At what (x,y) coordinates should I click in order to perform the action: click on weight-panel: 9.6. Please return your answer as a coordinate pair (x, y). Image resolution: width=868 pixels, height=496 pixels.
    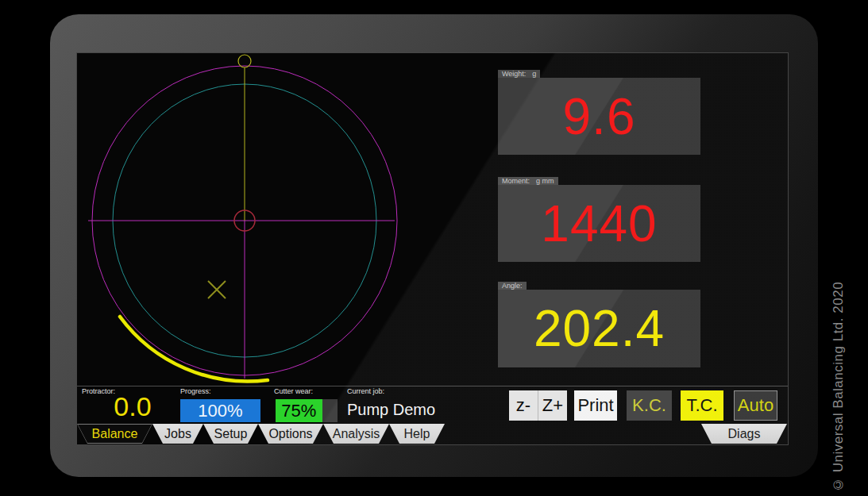
    Looking at the image, I should click on (599, 116).